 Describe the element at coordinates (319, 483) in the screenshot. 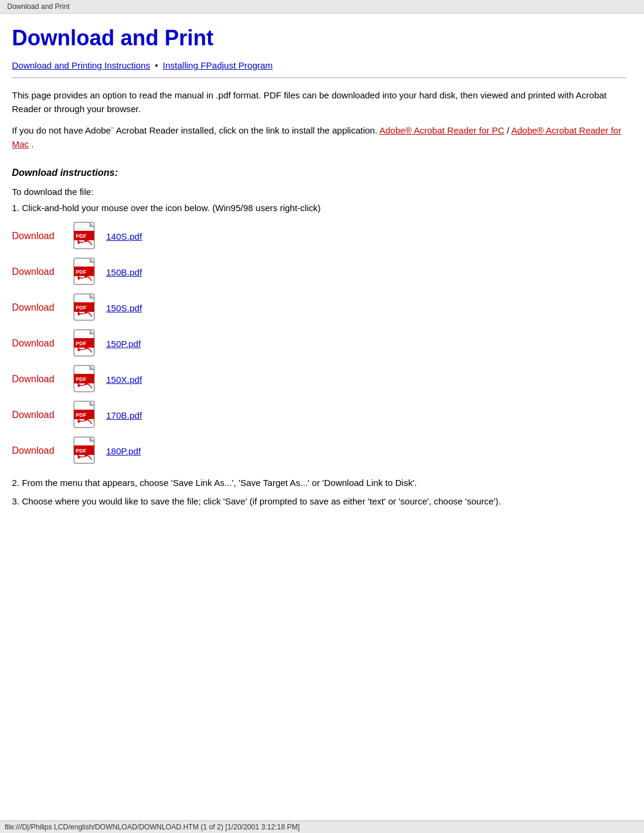

I see `step-2-text: 2. From the menu that appears, choose 'S…` at that location.